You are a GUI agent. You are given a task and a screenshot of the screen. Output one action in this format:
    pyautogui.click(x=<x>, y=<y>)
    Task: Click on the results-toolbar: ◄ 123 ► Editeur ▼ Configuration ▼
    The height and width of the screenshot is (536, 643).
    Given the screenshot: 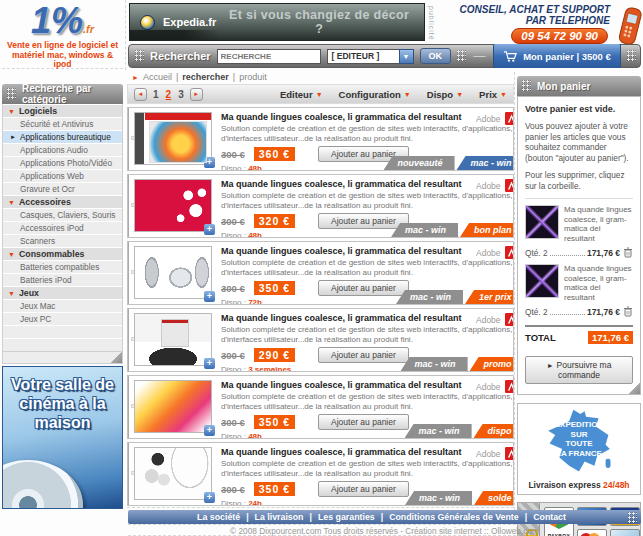 What is the action you would take?
    pyautogui.click(x=320, y=94)
    